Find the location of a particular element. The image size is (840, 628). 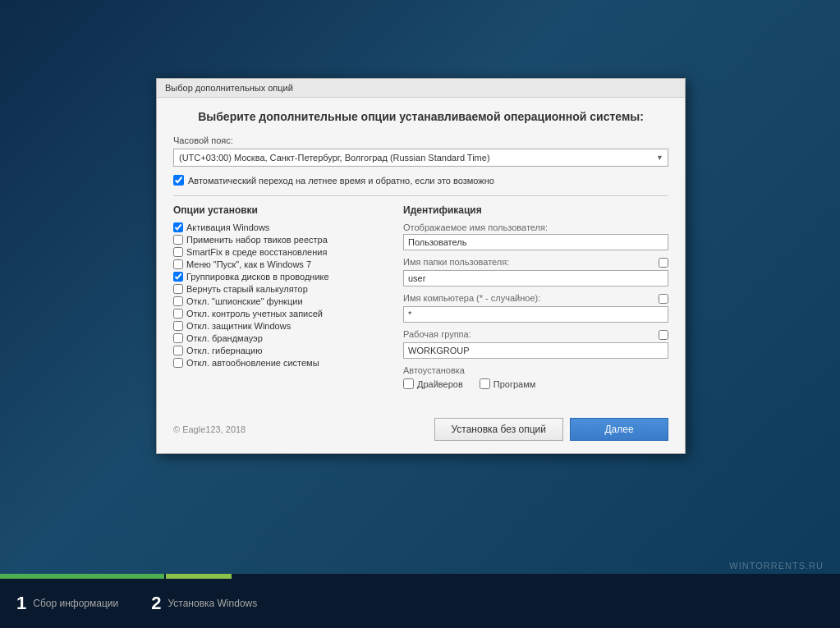

option-calc-label: Вернуть старый калькулятор is located at coordinates (247, 289).